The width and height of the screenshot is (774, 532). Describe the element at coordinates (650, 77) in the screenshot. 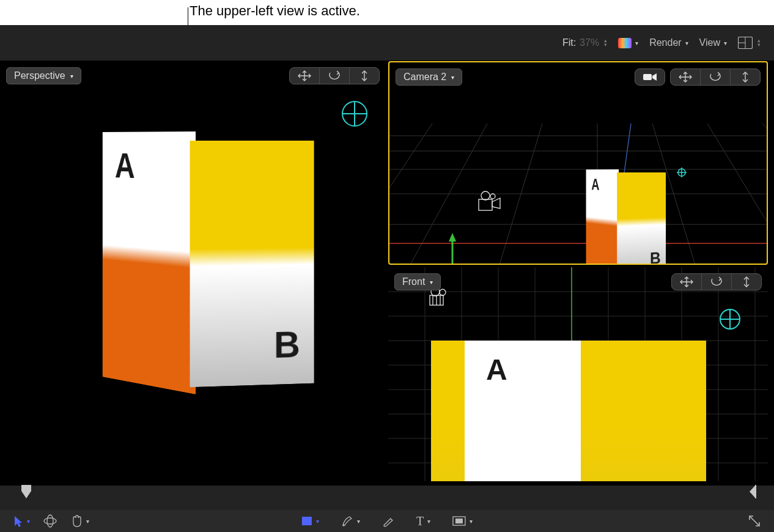

I see `videocamera-icon` at that location.